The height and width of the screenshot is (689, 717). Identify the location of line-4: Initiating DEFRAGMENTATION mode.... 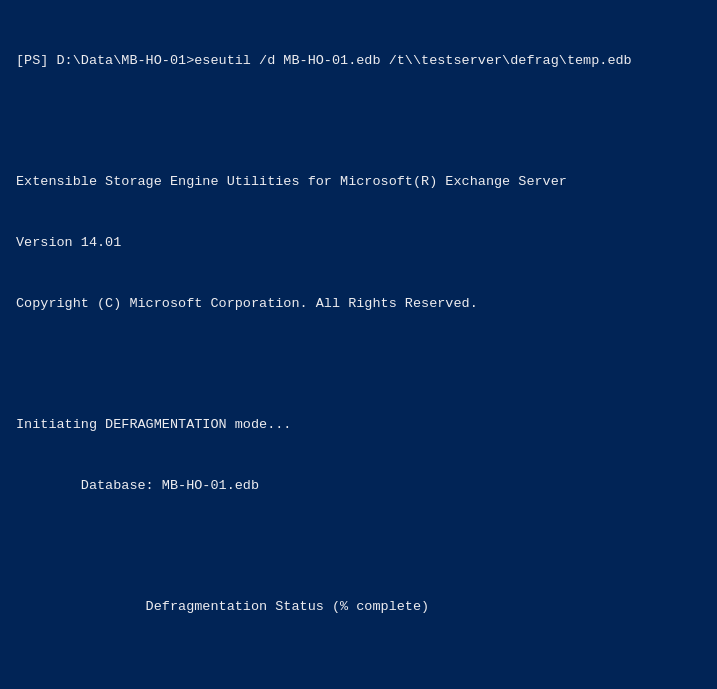
(358, 425).